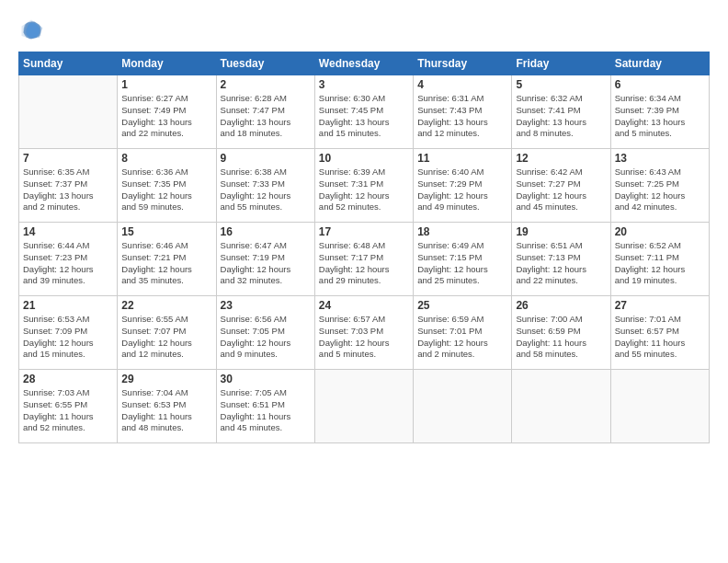 This screenshot has height=563, width=728. Describe the element at coordinates (68, 158) in the screenshot. I see `day-number: 7` at that location.